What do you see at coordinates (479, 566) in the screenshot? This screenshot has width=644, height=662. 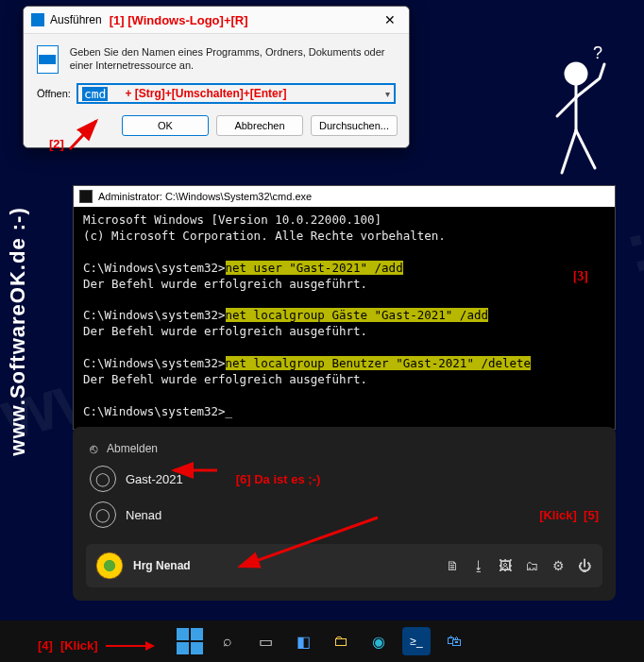 I see `downloads-icon: ⭳` at bounding box center [479, 566].